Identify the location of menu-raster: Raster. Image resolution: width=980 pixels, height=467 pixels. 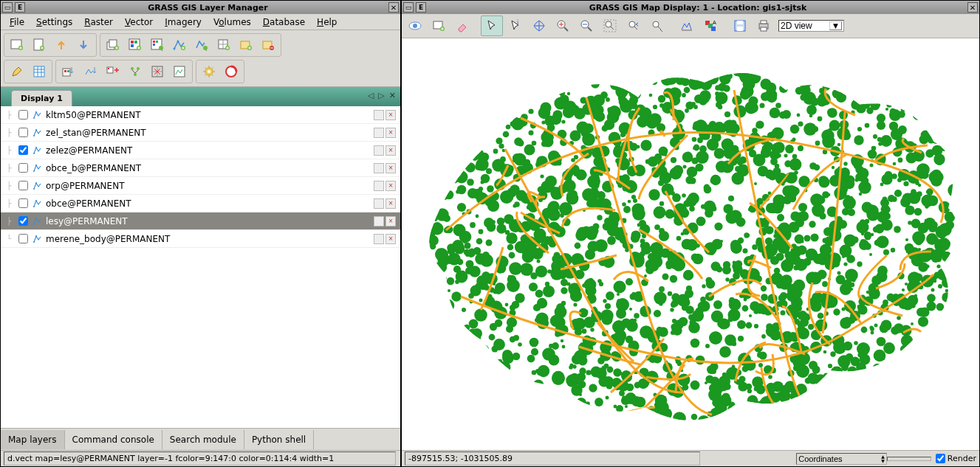
(99, 22).